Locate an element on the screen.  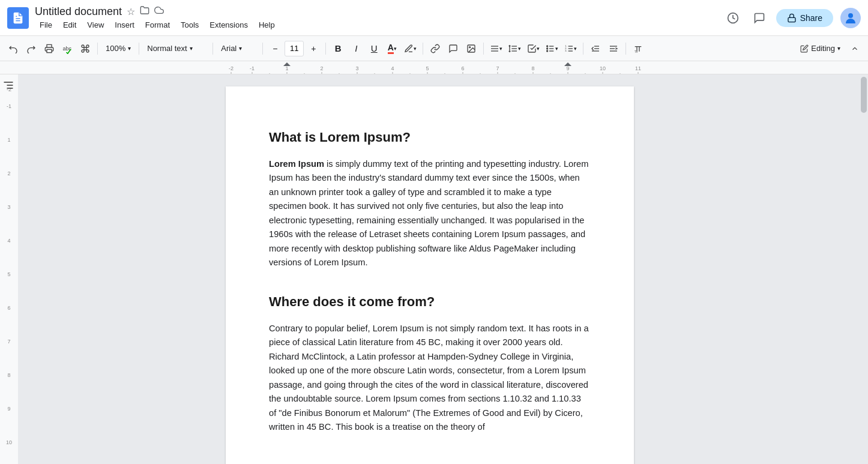
toolbar: abc 100% ▾ Normal text ▾ Arial ▾ − 11 + … is located at coordinates (434, 49).